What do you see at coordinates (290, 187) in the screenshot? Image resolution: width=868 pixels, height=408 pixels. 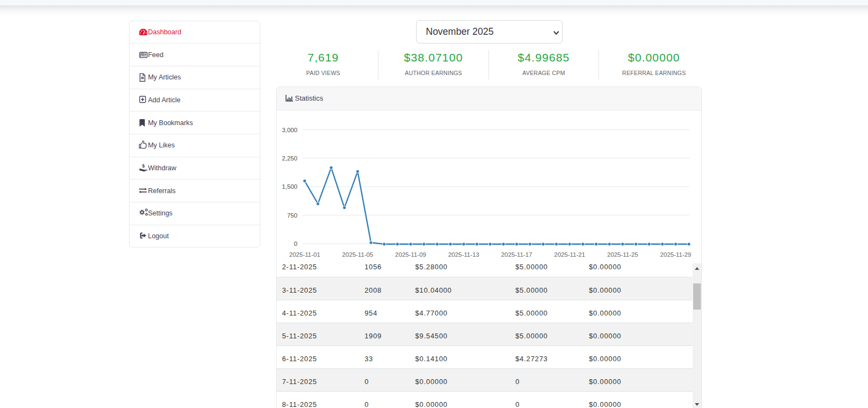 I see `svg-text: 1,500` at bounding box center [290, 187].